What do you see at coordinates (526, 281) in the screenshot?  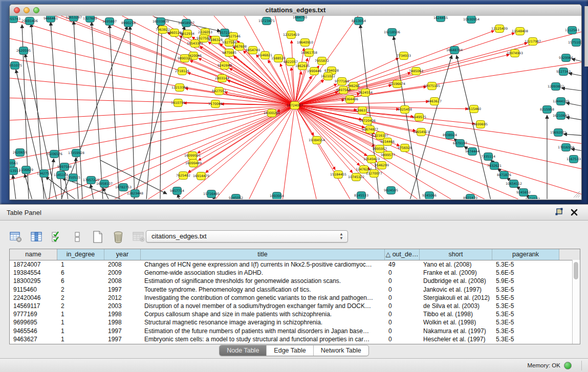 I see `cell-pagerank: 5.9E-5` at bounding box center [526, 281].